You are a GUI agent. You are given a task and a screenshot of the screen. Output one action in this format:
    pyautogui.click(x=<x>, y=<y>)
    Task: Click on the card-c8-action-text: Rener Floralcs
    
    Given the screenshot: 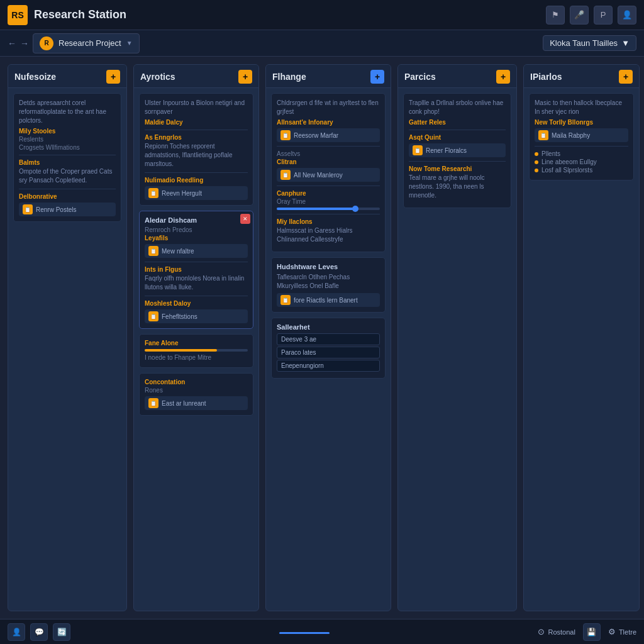 What is the action you would take?
    pyautogui.click(x=447, y=151)
    